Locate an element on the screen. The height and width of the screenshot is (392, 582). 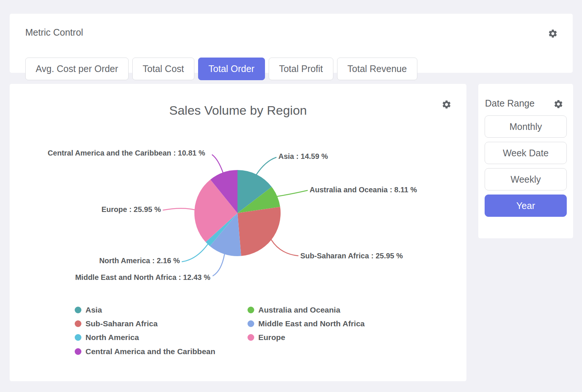
callout-sub-saharan-africa: Sub-Saharan Africa : 25.95 % is located at coordinates (352, 256).